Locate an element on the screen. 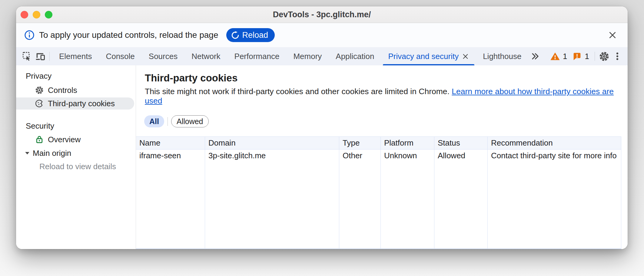  tab-label: Console is located at coordinates (120, 56).